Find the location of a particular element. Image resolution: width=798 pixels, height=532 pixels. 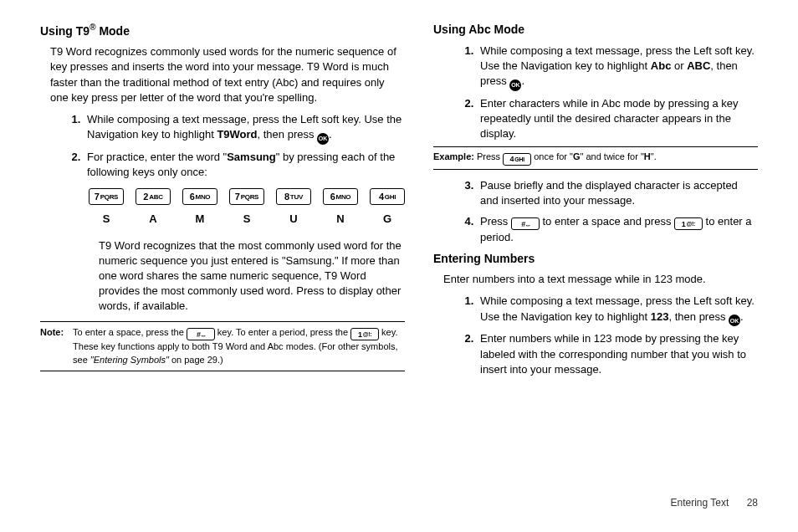

bold-term: T9Word is located at coordinates (237, 134).